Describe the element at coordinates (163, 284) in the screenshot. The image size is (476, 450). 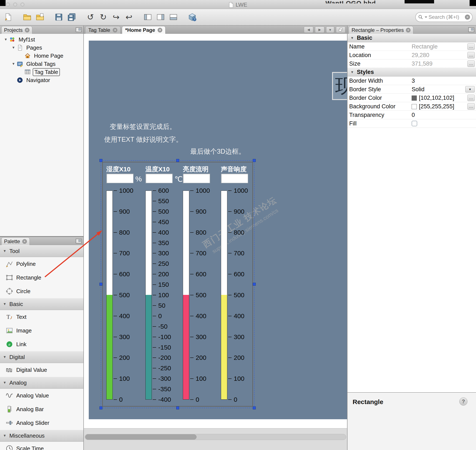
I see `gauge-x10: 温度X10℃6005505004504003503002502001501005…` at that location.